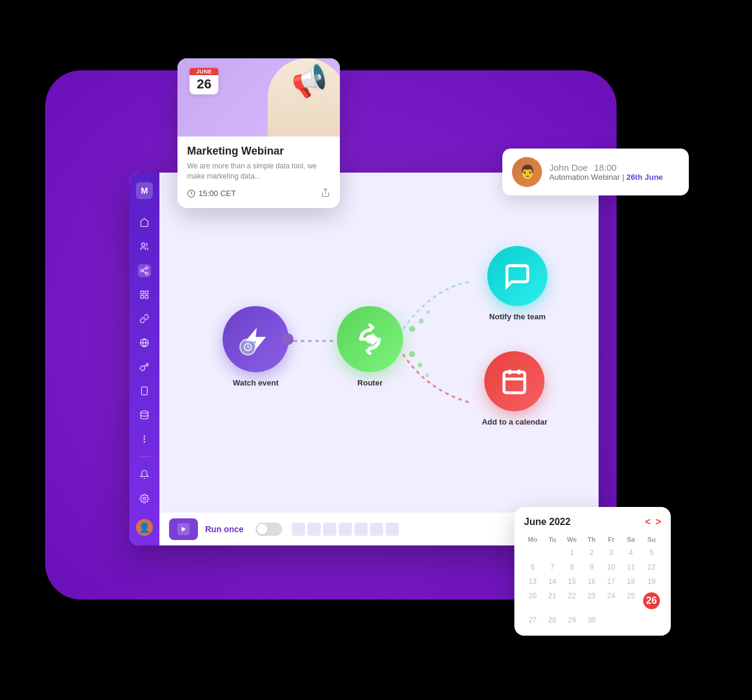 The height and width of the screenshot is (700, 752). Describe the element at coordinates (379, 336) in the screenshot. I see `nodes-container: Watch event` at that location.